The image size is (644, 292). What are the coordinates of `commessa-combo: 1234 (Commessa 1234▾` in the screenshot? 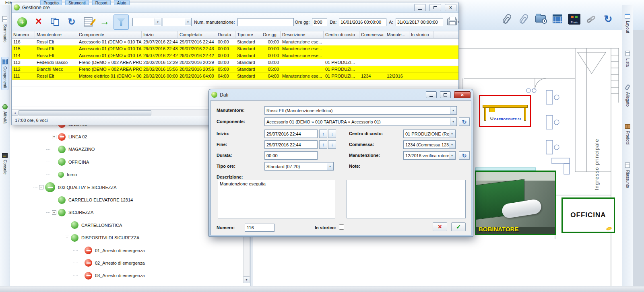 It's located at (429, 145).